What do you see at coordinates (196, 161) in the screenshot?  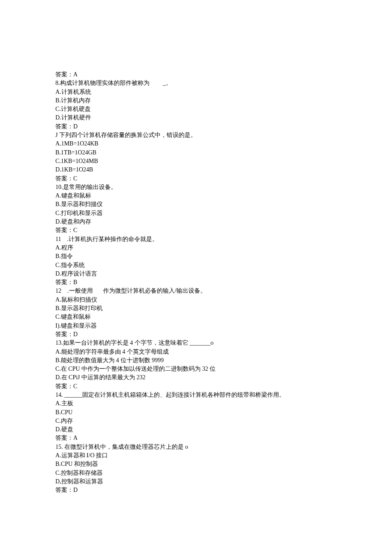 I see `text-line: C.1KB=1O24MB` at bounding box center [196, 161].